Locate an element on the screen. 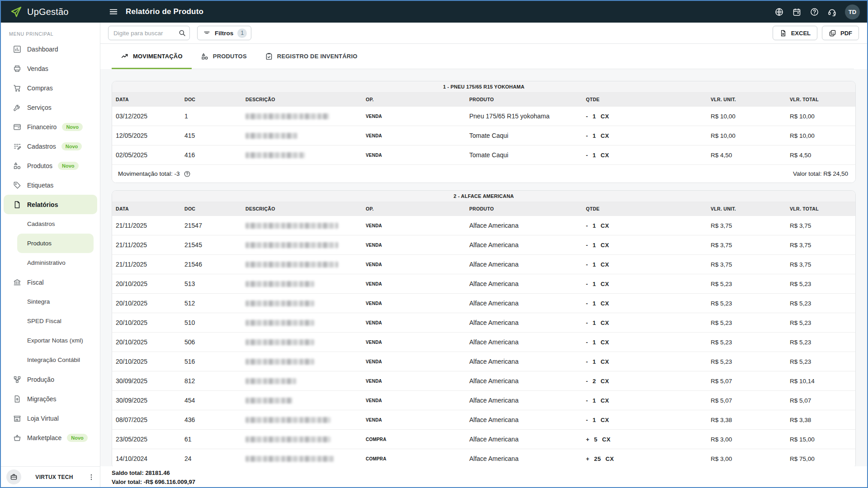 The width and height of the screenshot is (868, 488). sidebar-item-marketplace: MarketplaceNovo is located at coordinates (51, 437).